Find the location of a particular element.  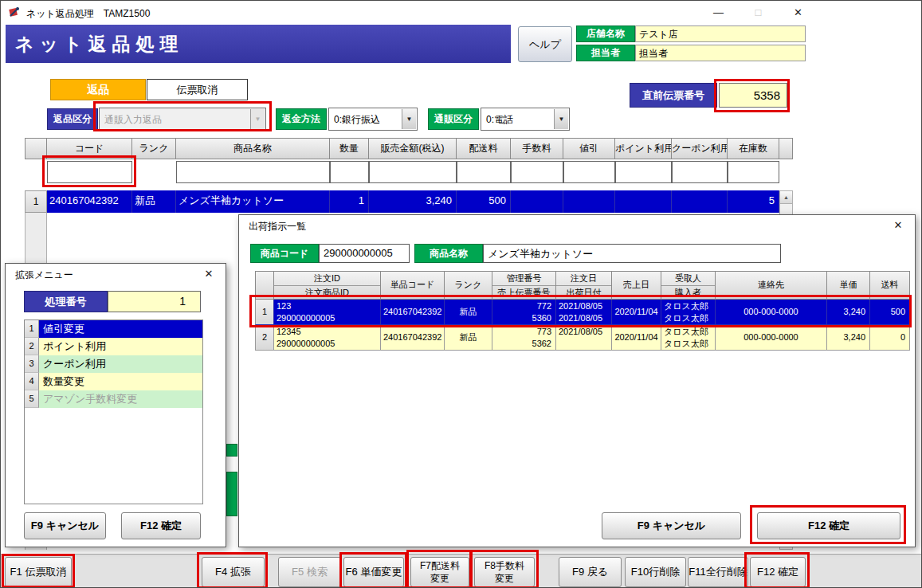

grid-header-amount: 販売金額(税込) is located at coordinates (413, 148).